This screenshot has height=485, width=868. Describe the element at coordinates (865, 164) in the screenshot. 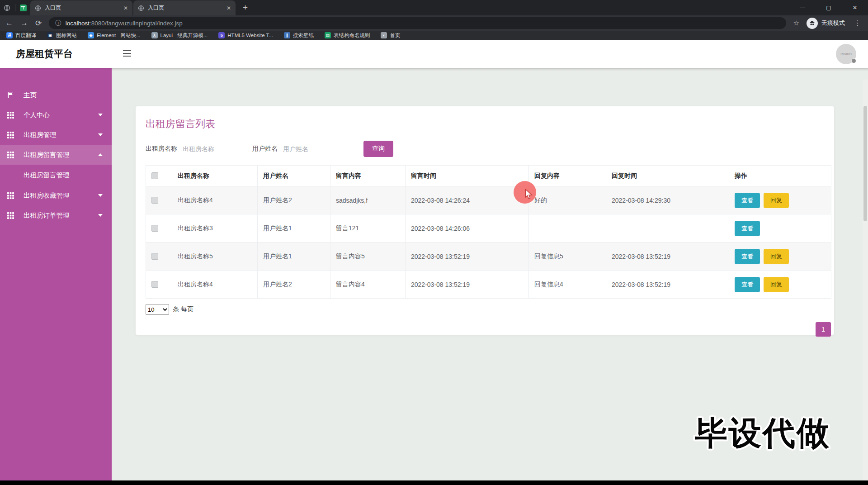

I see `scrollbar-thumb` at that location.